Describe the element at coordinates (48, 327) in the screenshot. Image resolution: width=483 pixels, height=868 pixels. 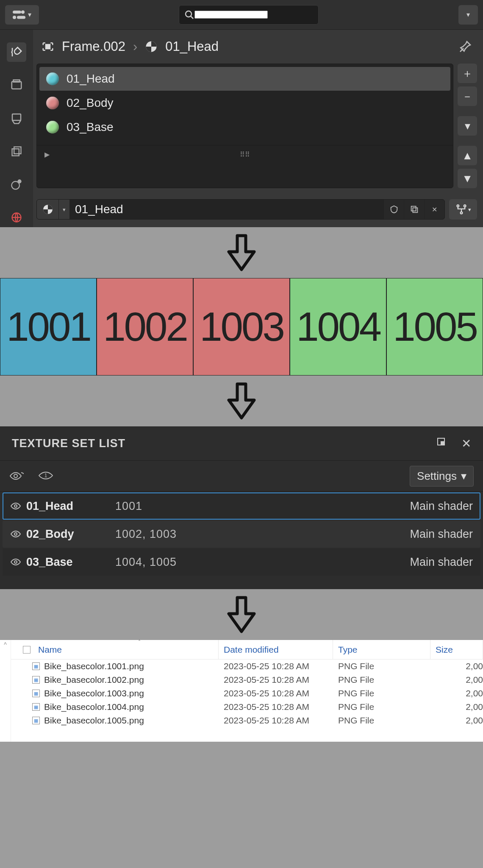
I see `udim-tile: 1001` at that location.